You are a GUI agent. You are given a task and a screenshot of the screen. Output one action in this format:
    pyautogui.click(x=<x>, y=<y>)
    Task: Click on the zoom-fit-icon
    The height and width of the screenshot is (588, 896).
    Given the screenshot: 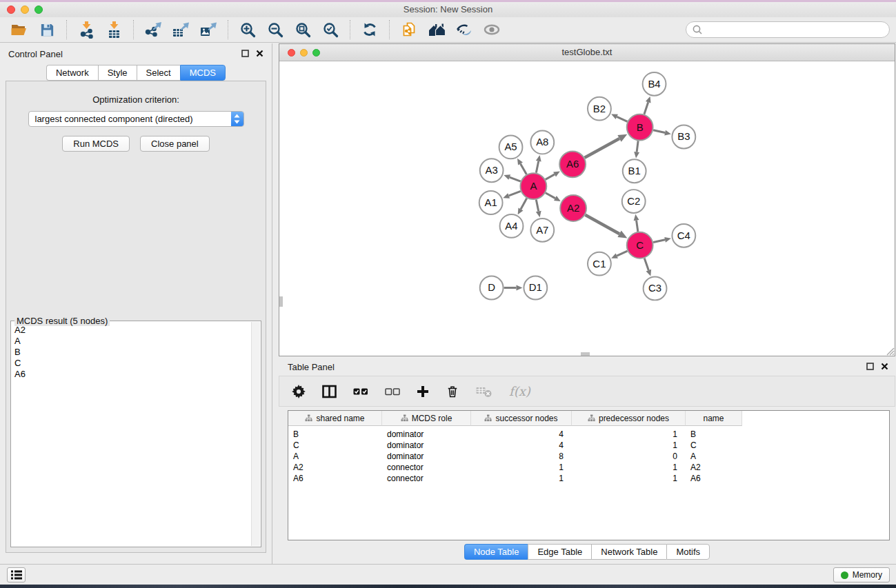 What is the action you would take?
    pyautogui.click(x=303, y=30)
    